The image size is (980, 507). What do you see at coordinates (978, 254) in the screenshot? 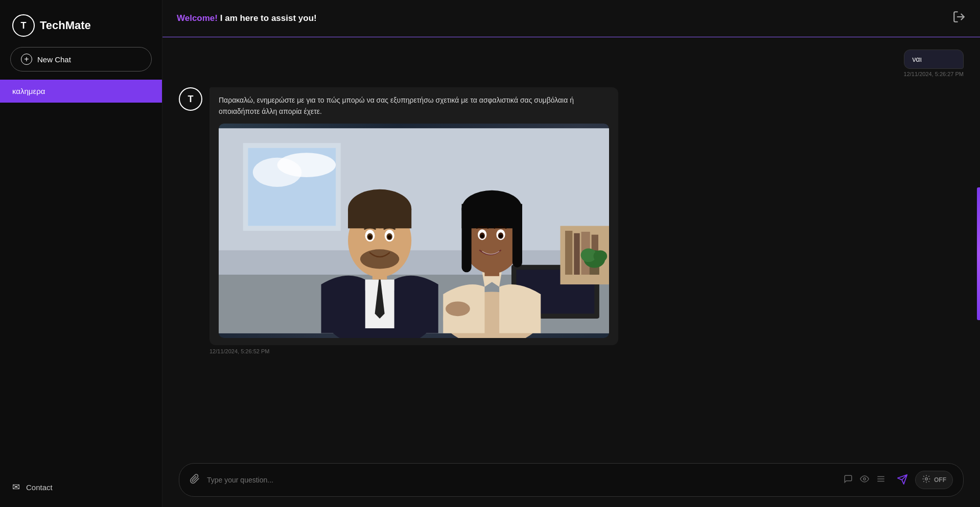
I see `scroll-accent` at bounding box center [978, 254].